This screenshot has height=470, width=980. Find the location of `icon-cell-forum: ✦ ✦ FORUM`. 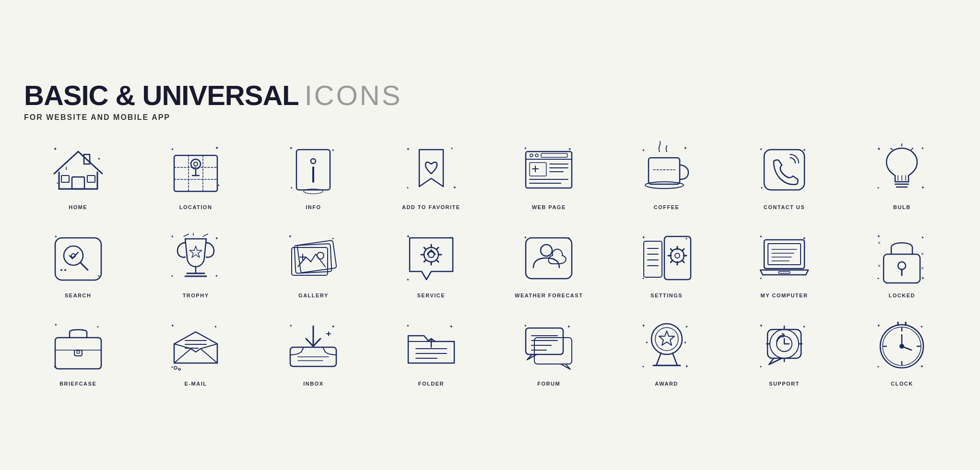

icon-cell-forum: ✦ ✦ FORUM is located at coordinates (549, 352).